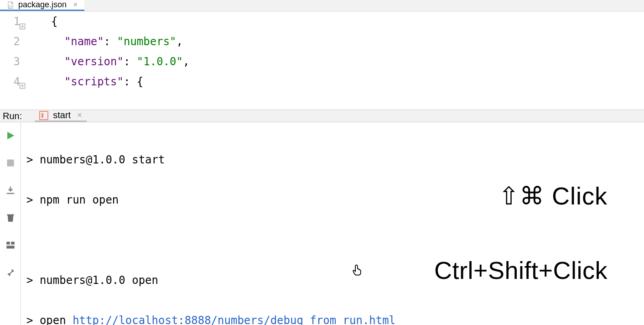 The width and height of the screenshot is (644, 325). Describe the element at coordinates (60, 116) in the screenshot. I see `run-tab-start: start ×` at that location.